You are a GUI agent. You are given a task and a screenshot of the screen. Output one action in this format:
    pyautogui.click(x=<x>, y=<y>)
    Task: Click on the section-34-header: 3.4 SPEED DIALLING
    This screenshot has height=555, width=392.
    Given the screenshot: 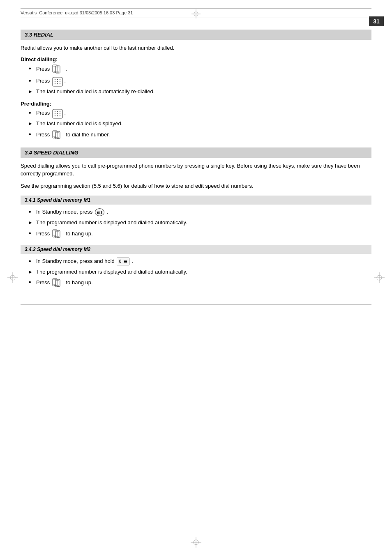 What is the action you would take?
    pyautogui.click(x=196, y=153)
    